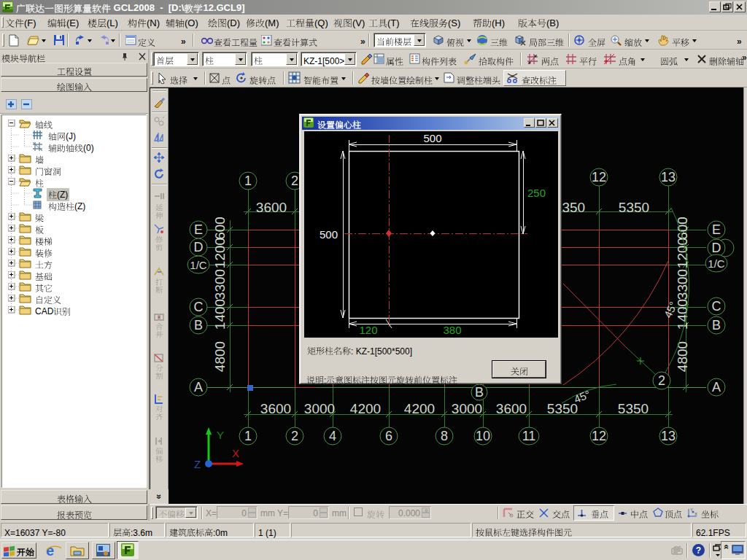 The height and width of the screenshot is (560, 747). What do you see at coordinates (452, 330) in the screenshot?
I see `svg-text: 380` at bounding box center [452, 330].